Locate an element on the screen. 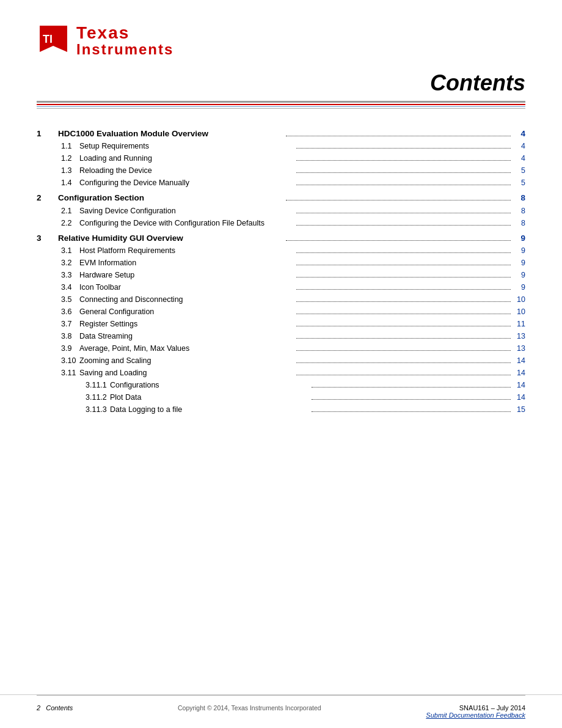 The height and width of the screenshot is (728, 562). toc-entry-3-10: 3.10 Zooming and Scaling 14 is located at coordinates (281, 361).